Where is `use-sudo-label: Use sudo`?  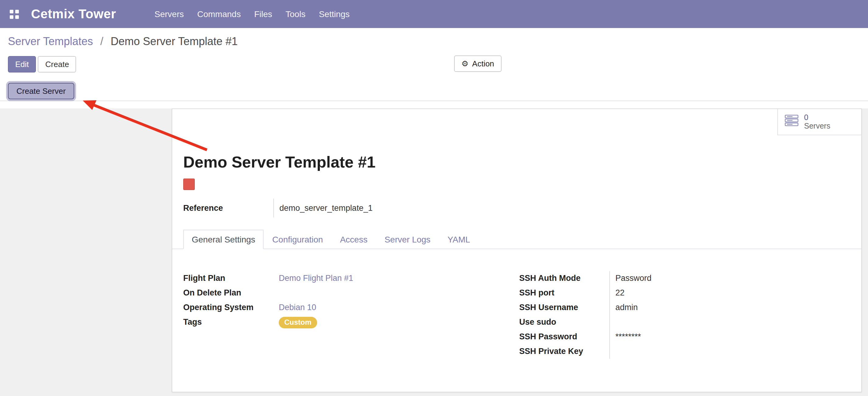 use-sudo-label: Use sudo is located at coordinates (564, 322).